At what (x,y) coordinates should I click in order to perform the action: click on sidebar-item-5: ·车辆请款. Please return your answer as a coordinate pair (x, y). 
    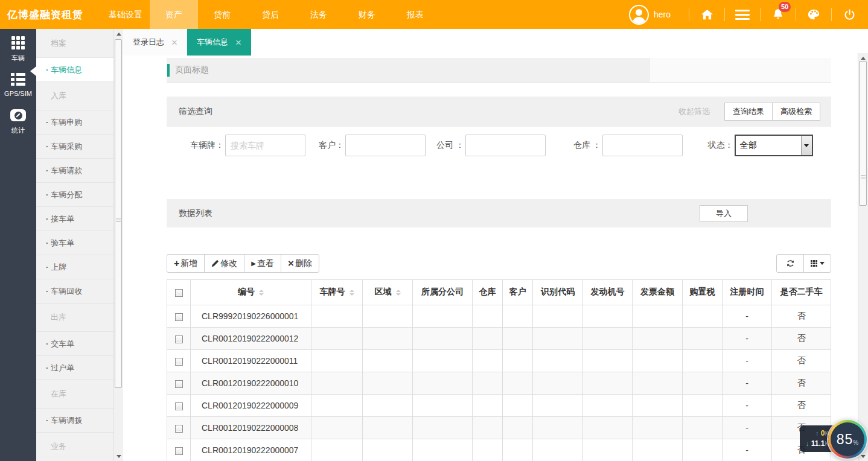
    Looking at the image, I should click on (75, 170).